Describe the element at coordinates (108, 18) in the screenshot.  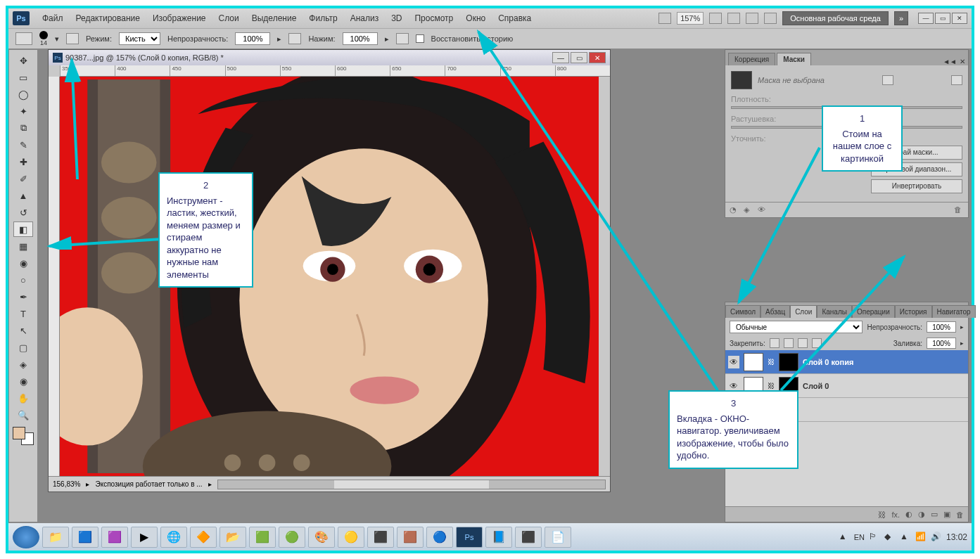
I see `menu-edit: Редактирование` at that location.